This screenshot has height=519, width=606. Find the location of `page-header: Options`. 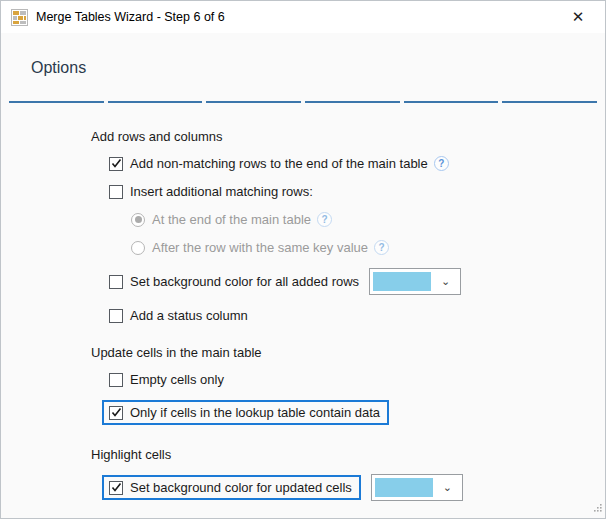

page-header: Options is located at coordinates (303, 55).